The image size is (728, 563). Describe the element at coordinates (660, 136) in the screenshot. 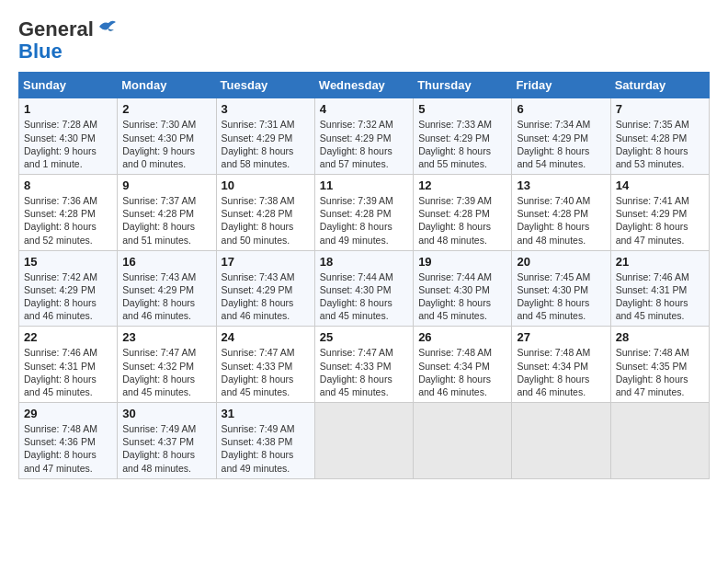

I see `calendar-cell: 7 Sunrise: 7:35 AMSunset: 4:28 PMDayligh…` at that location.